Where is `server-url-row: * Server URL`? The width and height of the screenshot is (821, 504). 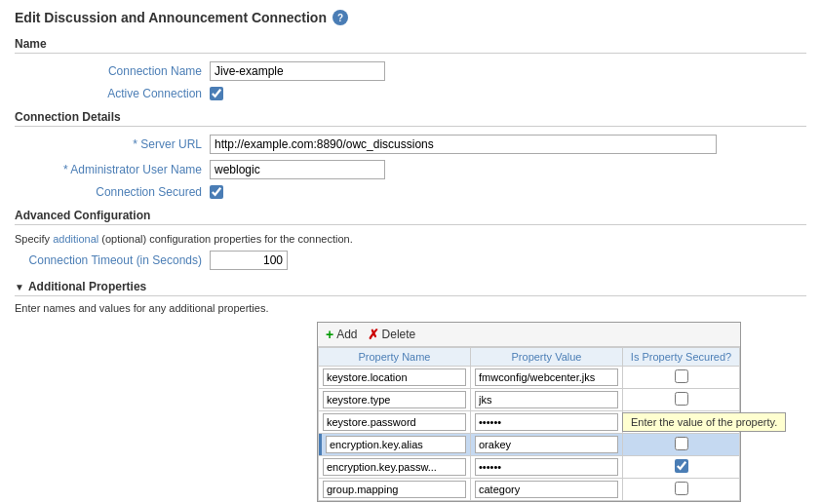
server-url-row: * Server URL is located at coordinates (410, 144).